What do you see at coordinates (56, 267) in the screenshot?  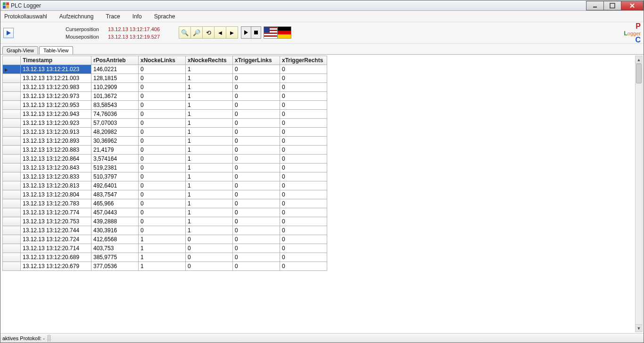 I see `table-cell: 13.12.13 13:12:20.679` at bounding box center [56, 267].